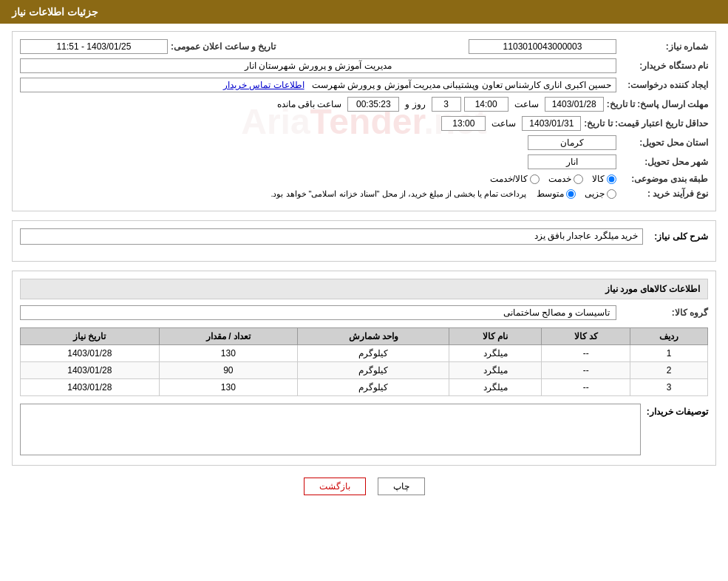 The image size is (728, 581). Describe the element at coordinates (576, 194) in the screenshot. I see `farayand-radios: جزیی متوسط` at that location.